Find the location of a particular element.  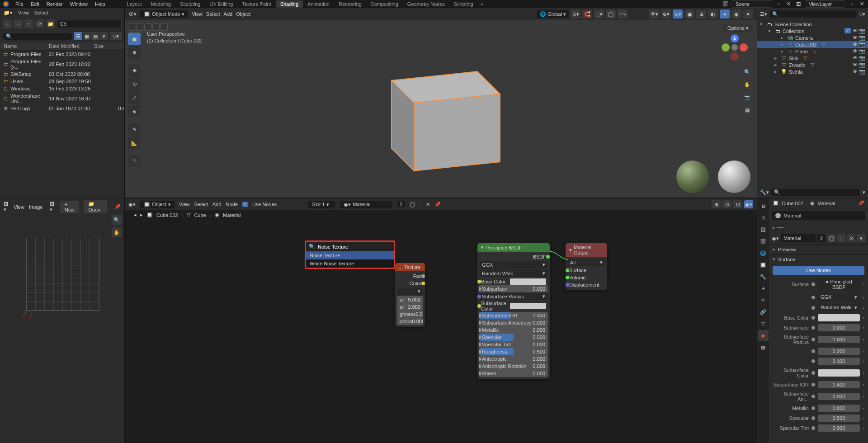

view-list-icon: ☰ is located at coordinates (78, 36).